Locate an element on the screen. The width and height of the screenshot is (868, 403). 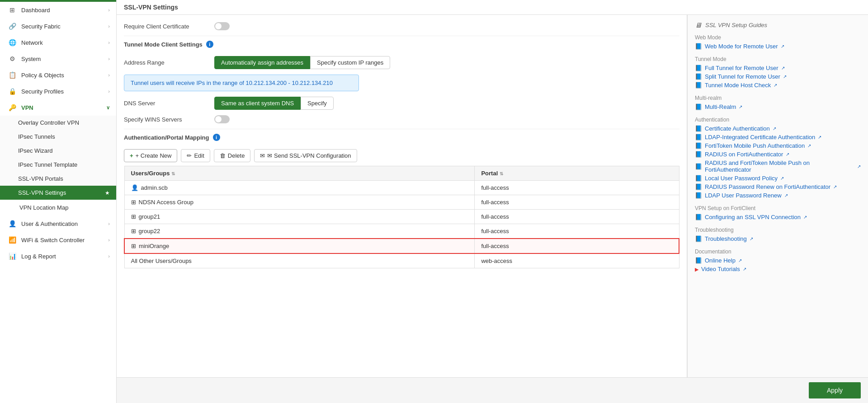
table-cell-portal: web-access is located at coordinates (577, 261).